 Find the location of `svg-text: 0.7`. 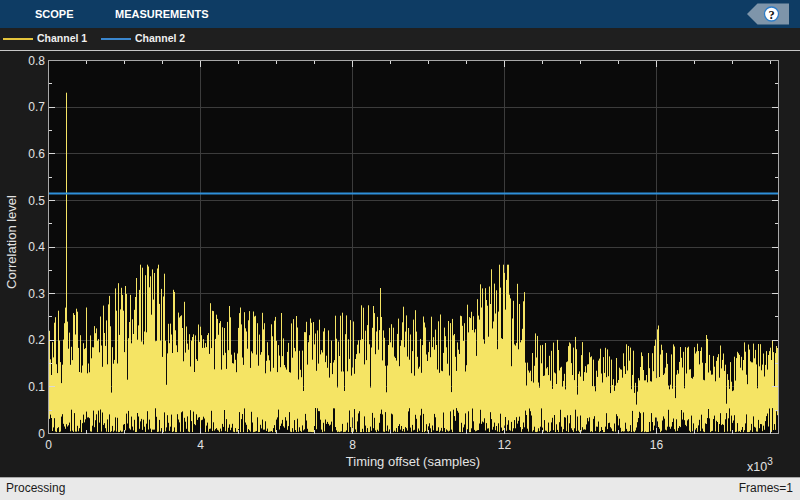

svg-text: 0.7 is located at coordinates (36, 107).